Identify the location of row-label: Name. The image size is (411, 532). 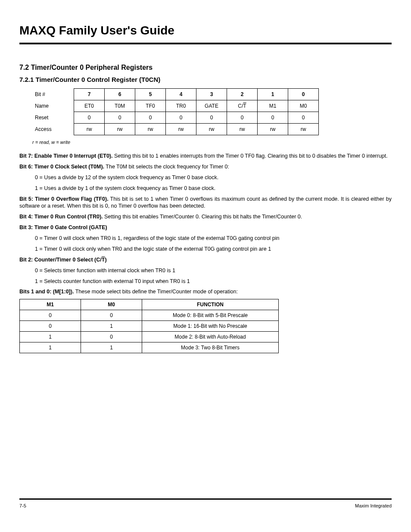
(53, 106).